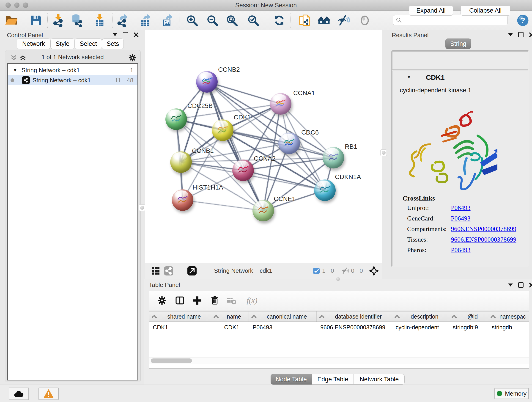  What do you see at coordinates (344, 20) in the screenshot?
I see `hide-selected-button` at bounding box center [344, 20].